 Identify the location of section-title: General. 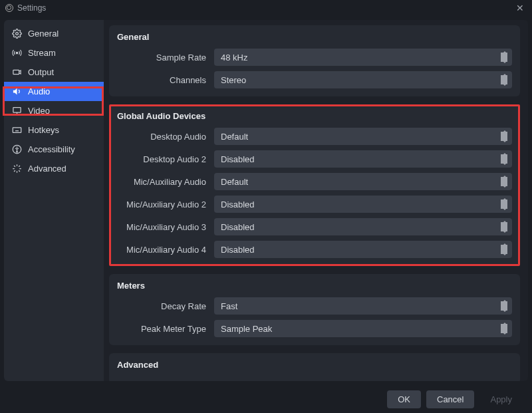
(315, 37).